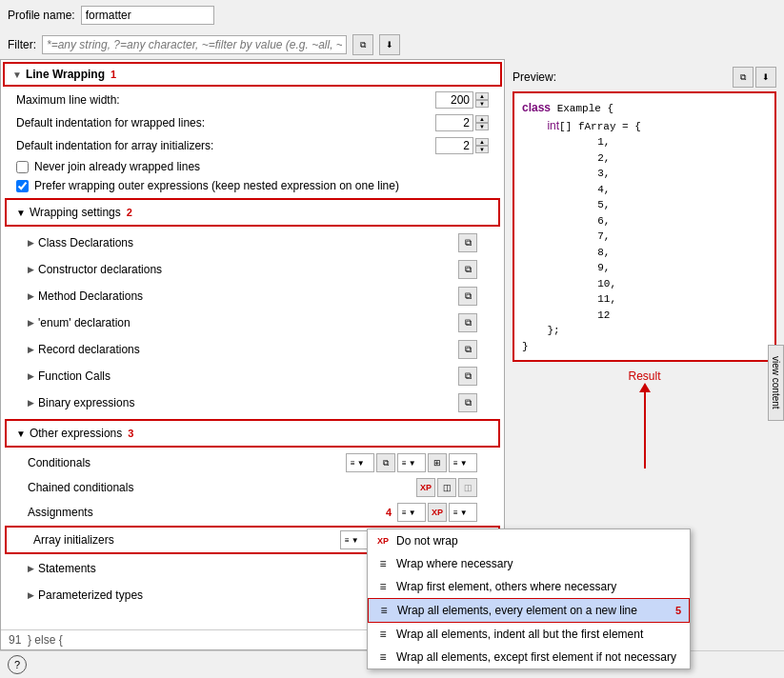  Describe the element at coordinates (23, 168) in the screenshot. I see `never-join-checkbox` at that location.